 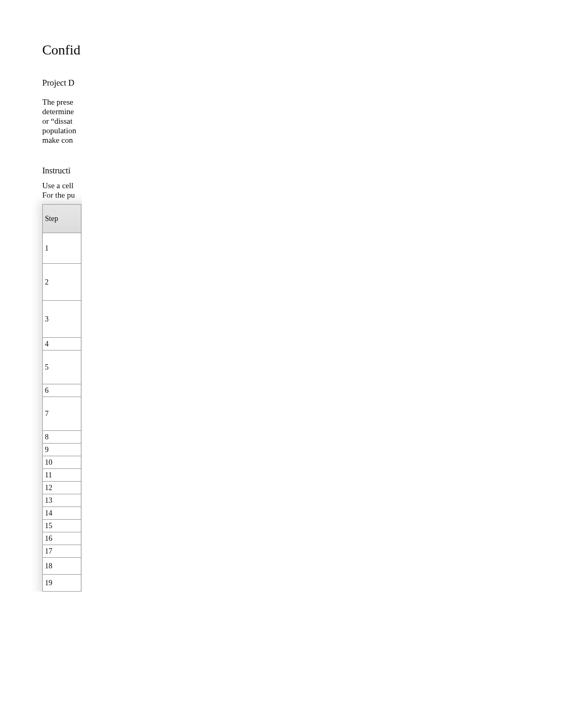 What do you see at coordinates (62, 526) in the screenshot?
I see `step-number-cell: 15` at bounding box center [62, 526].